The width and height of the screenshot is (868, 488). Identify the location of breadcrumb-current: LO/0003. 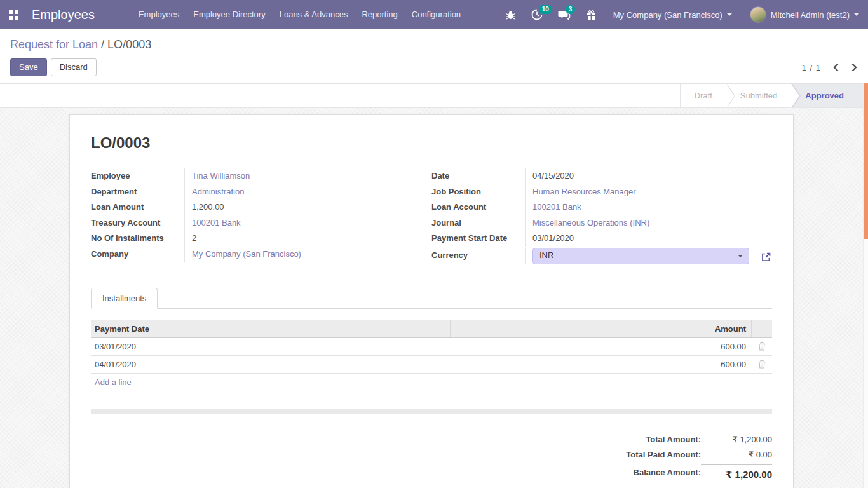
(130, 44).